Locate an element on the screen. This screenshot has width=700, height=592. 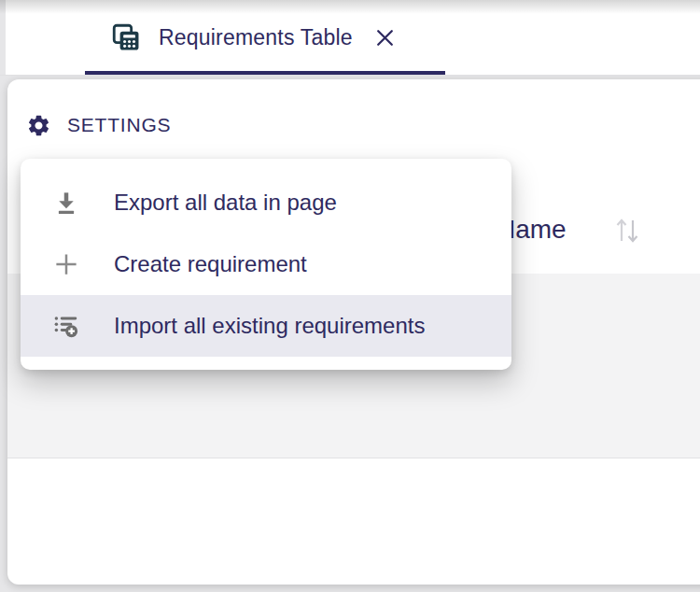
table-view-icon is located at coordinates (126, 37).